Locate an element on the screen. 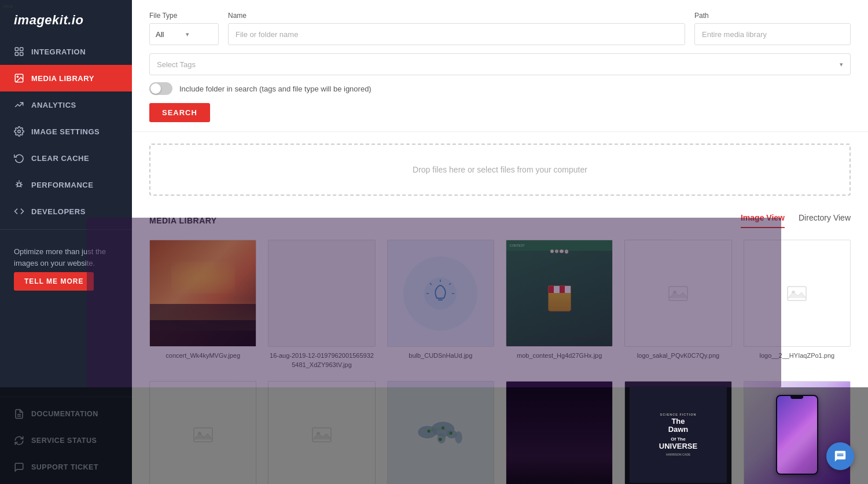 This screenshot has width=868, height=484. tab-directory-view: Directory View is located at coordinates (825, 221).